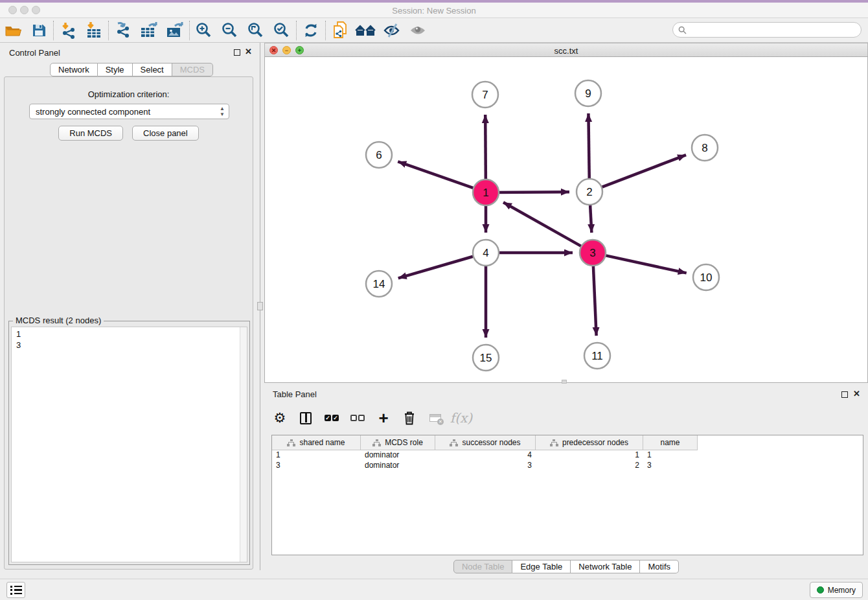 The width and height of the screenshot is (868, 600). Describe the element at coordinates (670, 443) in the screenshot. I see `column-header-name: name` at that location.